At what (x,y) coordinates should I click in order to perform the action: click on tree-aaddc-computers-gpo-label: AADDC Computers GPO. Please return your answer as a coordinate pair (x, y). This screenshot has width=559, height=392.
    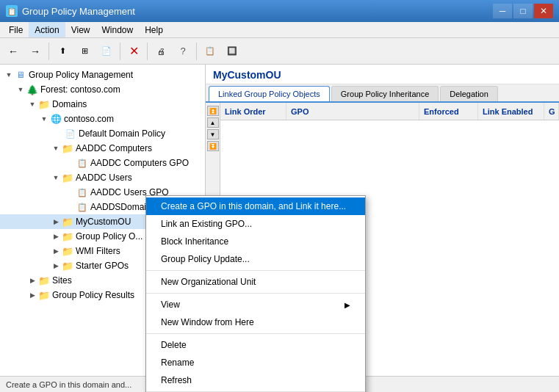
    Looking at the image, I should click on (140, 163).